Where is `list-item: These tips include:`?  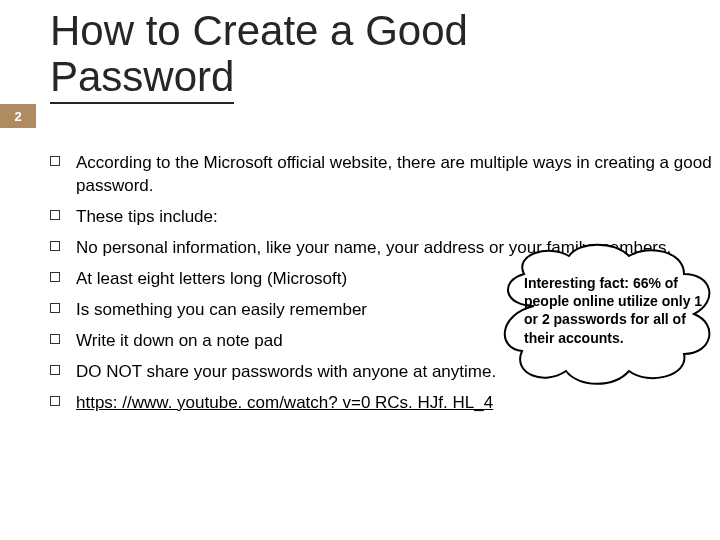
list-item: These tips include: is located at coordinates (381, 218).